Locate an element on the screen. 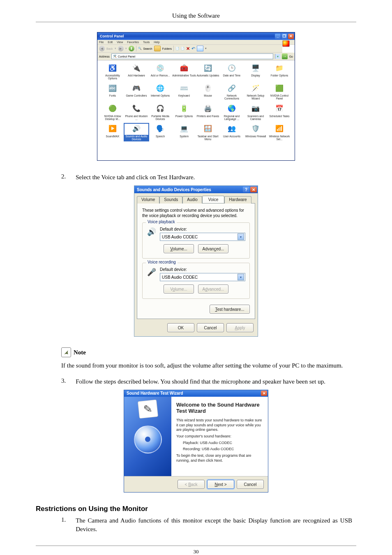  cp-item-icon: 🛡️ is located at coordinates (256, 129).